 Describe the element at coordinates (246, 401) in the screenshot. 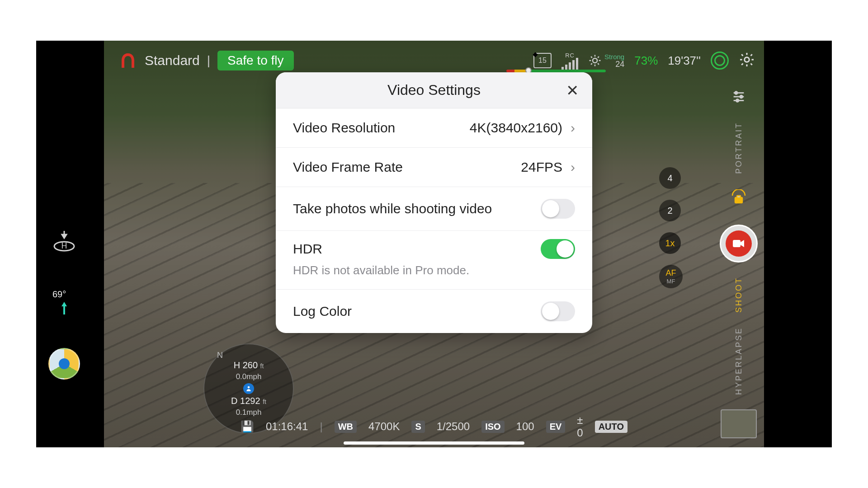

I see `distance-value: D 1292` at that location.